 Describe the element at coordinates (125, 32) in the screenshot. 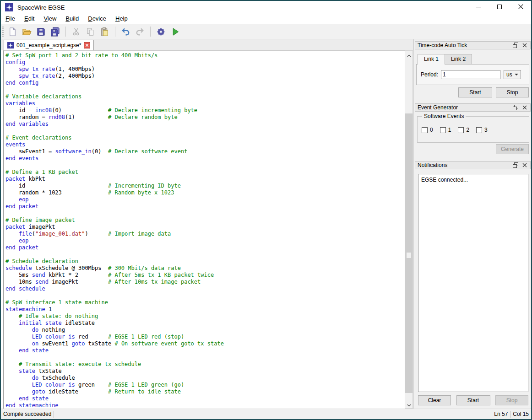

I see `undo-button` at that location.